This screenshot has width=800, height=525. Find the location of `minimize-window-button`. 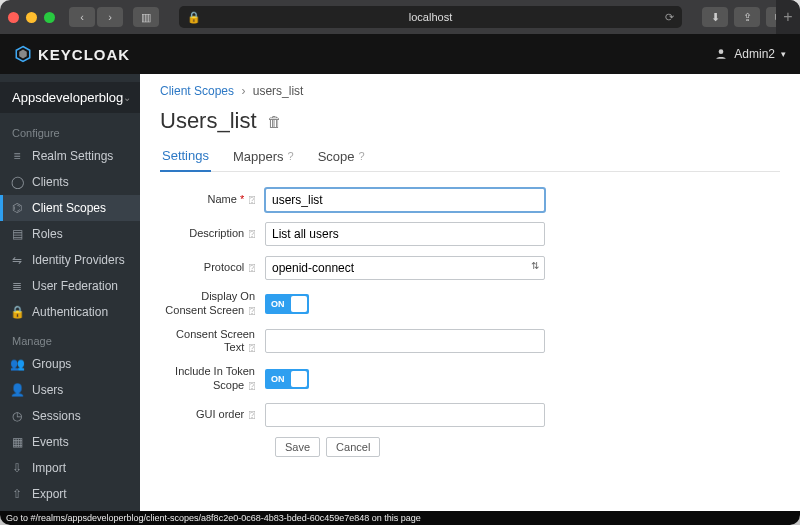

minimize-window-button is located at coordinates (32, 18).